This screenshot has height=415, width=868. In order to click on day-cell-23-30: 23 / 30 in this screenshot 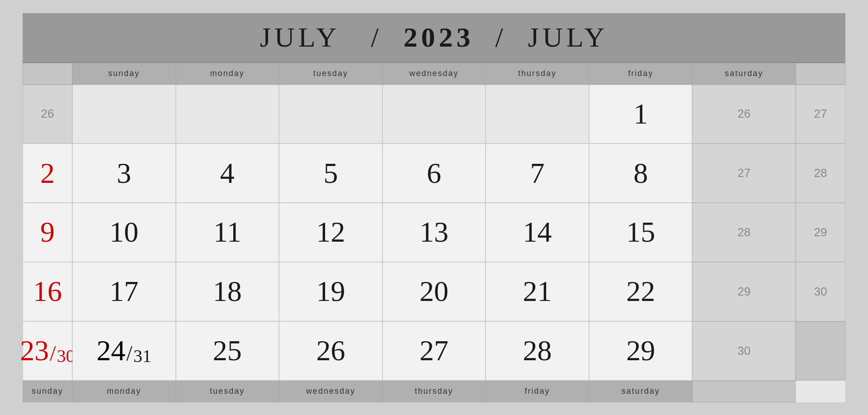, I will do `click(47, 351)`.